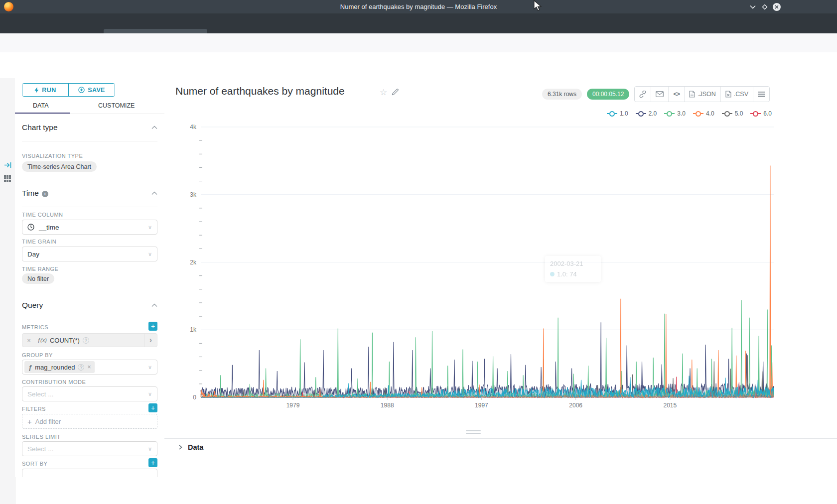  I want to click on contribution-mode-label: CONTRIBUTION MODE, so click(54, 382).